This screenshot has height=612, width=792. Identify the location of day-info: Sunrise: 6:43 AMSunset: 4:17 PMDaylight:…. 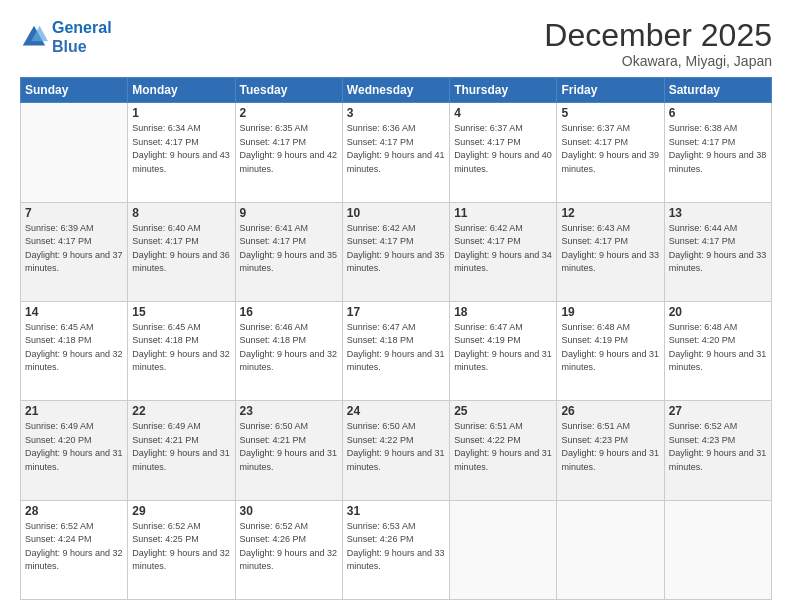
(610, 249).